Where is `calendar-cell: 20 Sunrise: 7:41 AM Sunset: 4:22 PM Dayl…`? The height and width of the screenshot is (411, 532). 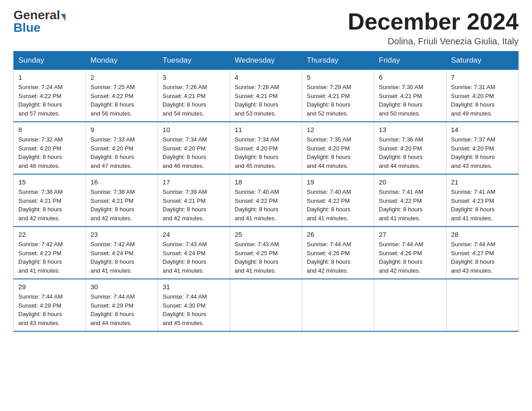
calendar-cell: 20 Sunrise: 7:41 AM Sunset: 4:22 PM Dayl… is located at coordinates (410, 201).